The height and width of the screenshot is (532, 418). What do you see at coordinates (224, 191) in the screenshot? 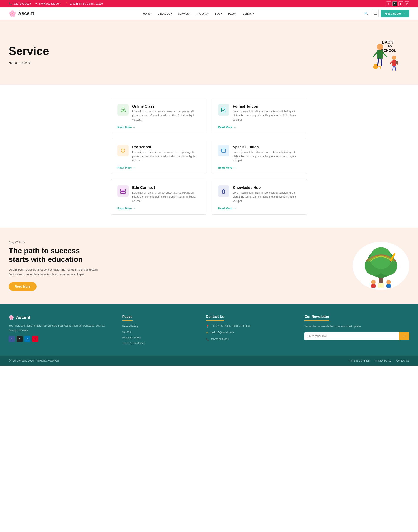
I see `knowledge-hub-icon` at bounding box center [224, 191].